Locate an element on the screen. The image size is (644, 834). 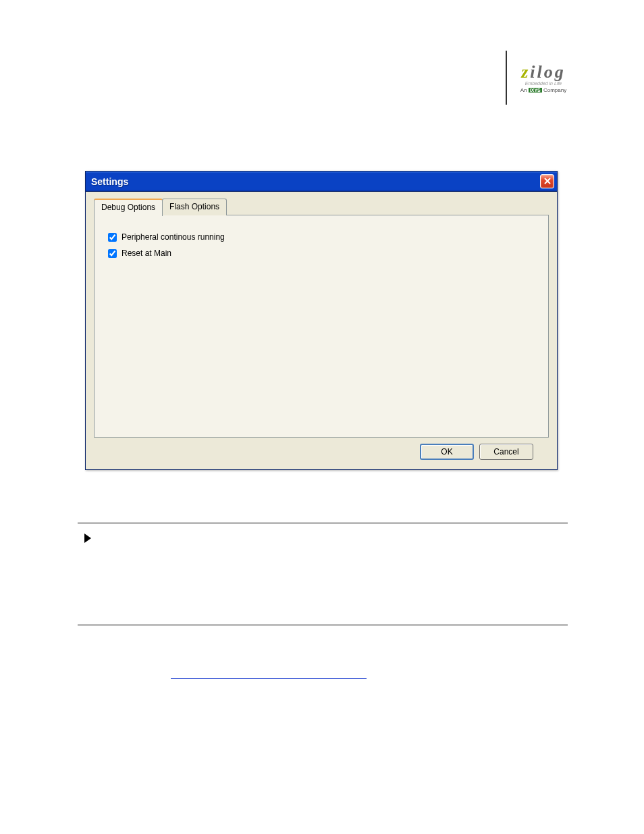
ok-button: OK is located at coordinates (447, 452).